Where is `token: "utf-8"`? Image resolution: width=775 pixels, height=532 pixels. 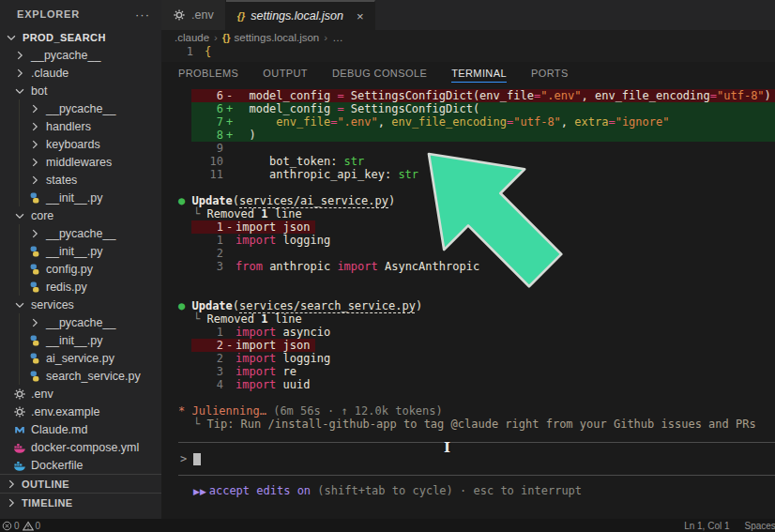
token: "utf-8" is located at coordinates (741, 96).